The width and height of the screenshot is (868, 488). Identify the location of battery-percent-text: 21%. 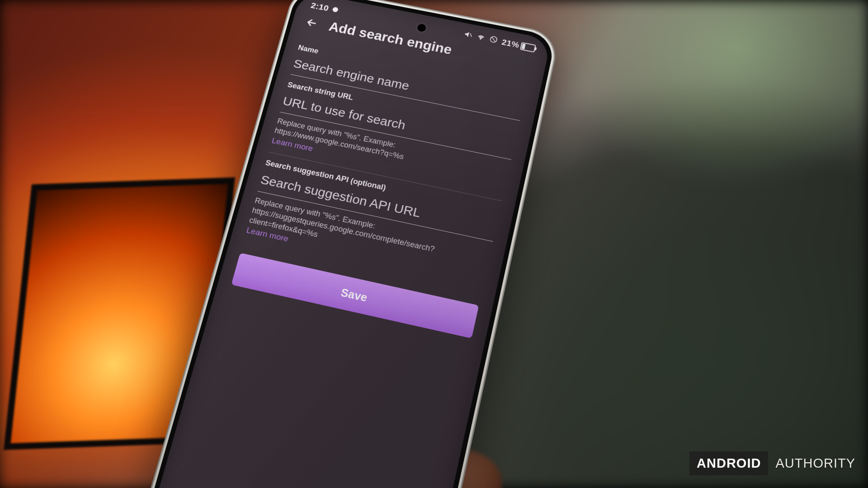
(511, 43).